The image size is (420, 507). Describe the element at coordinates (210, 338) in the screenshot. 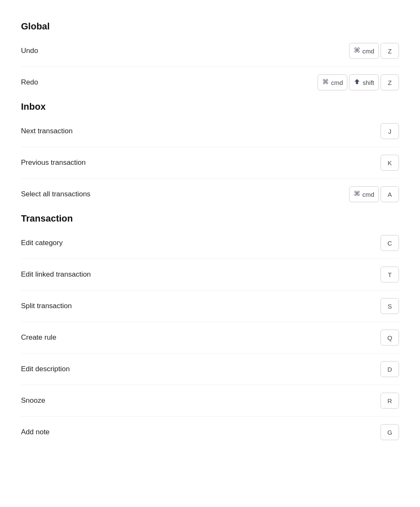

I see `shortcut-row: Create ruleQ` at that location.